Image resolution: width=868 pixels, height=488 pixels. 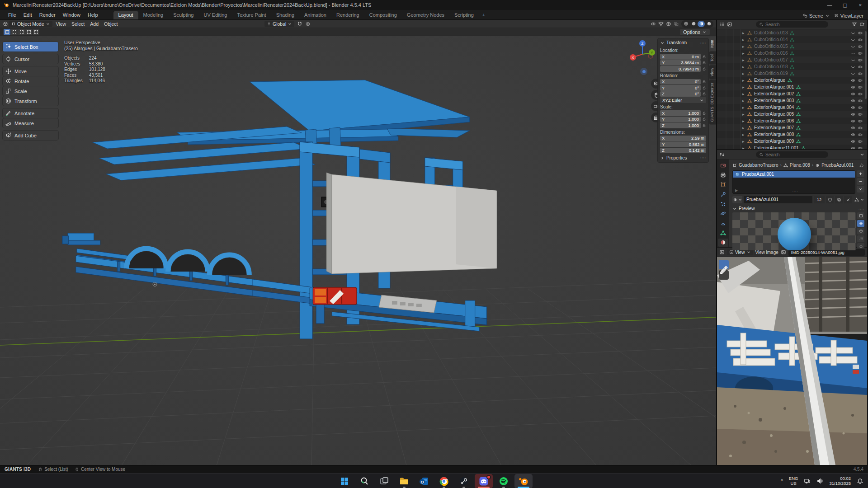 I want to click on viewport-menu-view: View, so click(x=61, y=24).